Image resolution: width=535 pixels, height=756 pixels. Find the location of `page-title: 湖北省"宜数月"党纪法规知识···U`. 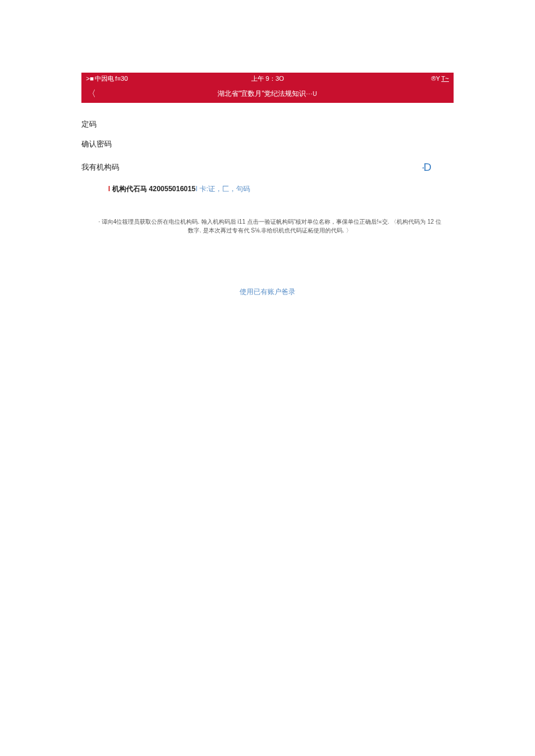

page-title: 湖北省"宜数月"党纪法规知识···U is located at coordinates (268, 94).